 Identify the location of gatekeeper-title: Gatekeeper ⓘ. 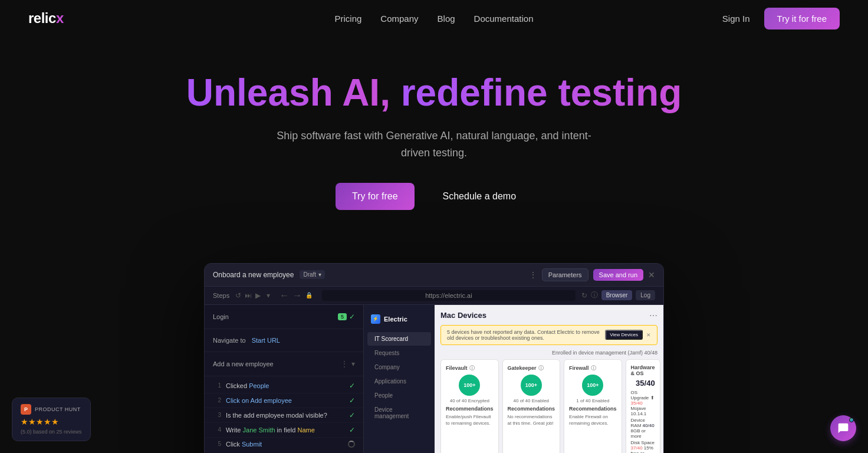
(532, 368).